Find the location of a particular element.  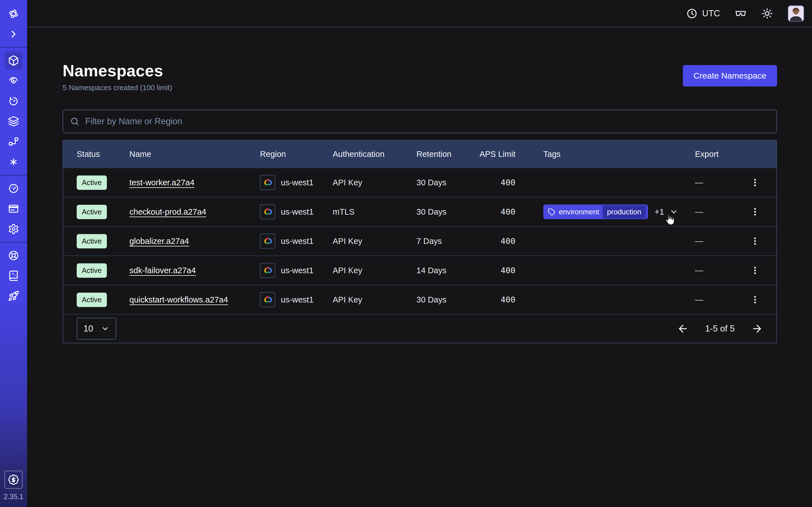

tag-value: production is located at coordinates (624, 212).